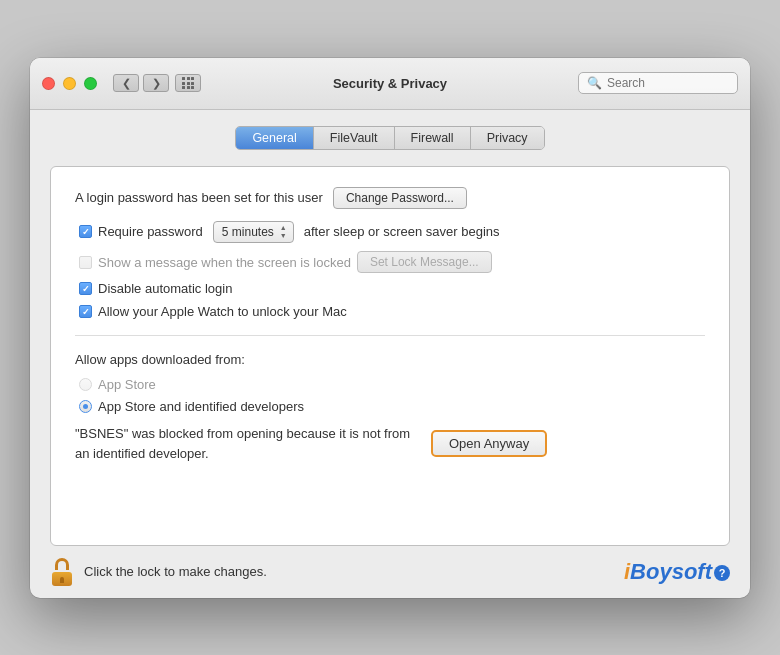 This screenshot has height=655, width=780. What do you see at coordinates (62, 564) in the screenshot?
I see `lock-shackle` at bounding box center [62, 564].